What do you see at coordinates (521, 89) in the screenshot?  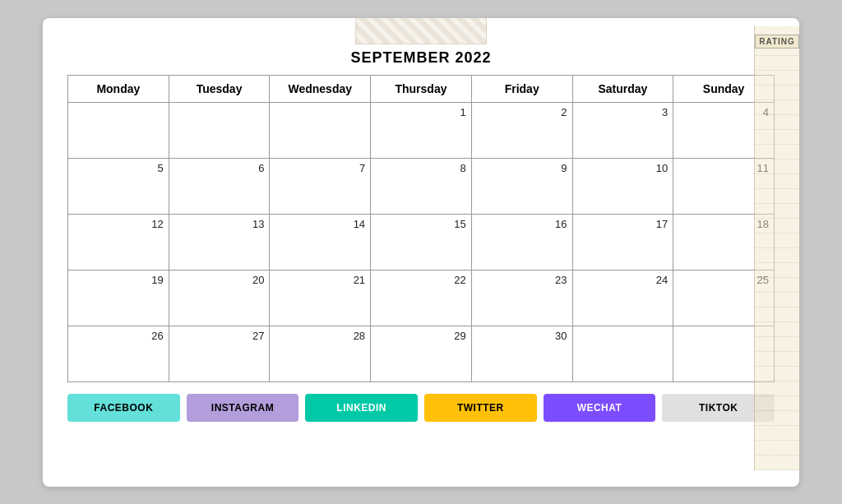 I see `calendar-day-header: Friday` at bounding box center [521, 89].